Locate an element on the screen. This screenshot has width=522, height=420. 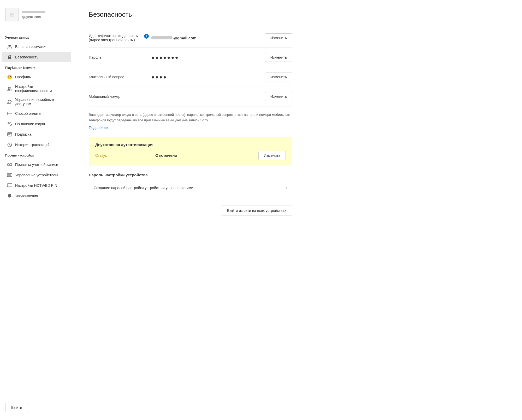
sidebar-item-device-mgmt-label: Управление устройством is located at coordinates (37, 175).